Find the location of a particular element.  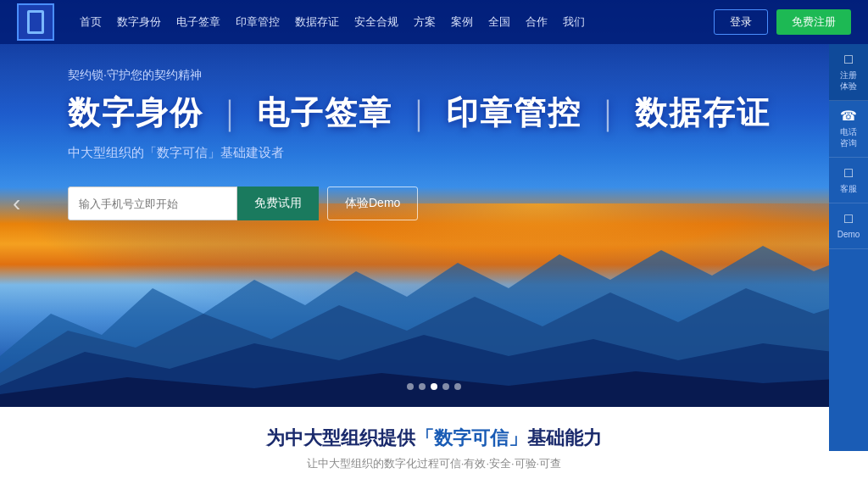

nav-link-home: 首页 is located at coordinates (91, 22).